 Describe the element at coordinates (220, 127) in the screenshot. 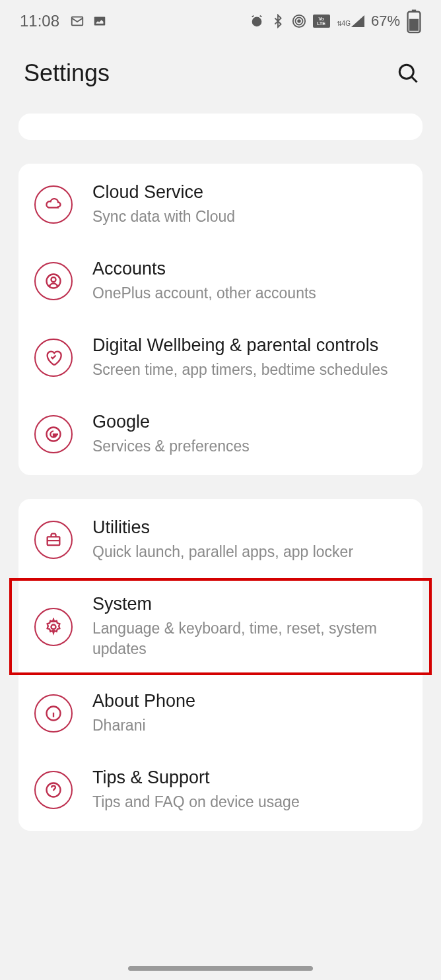

I see `card-partial-top` at that location.